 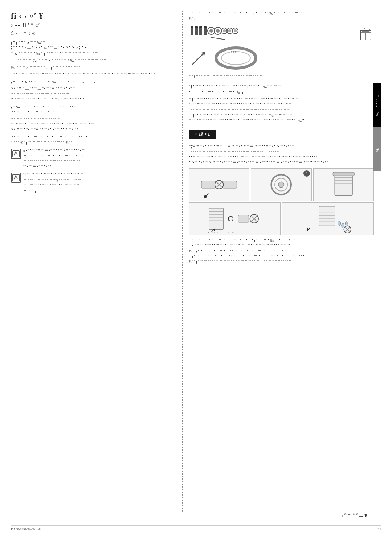 I want to click on footer-filename: DA68-02916H-09.indb, so click(x=26, y=529).